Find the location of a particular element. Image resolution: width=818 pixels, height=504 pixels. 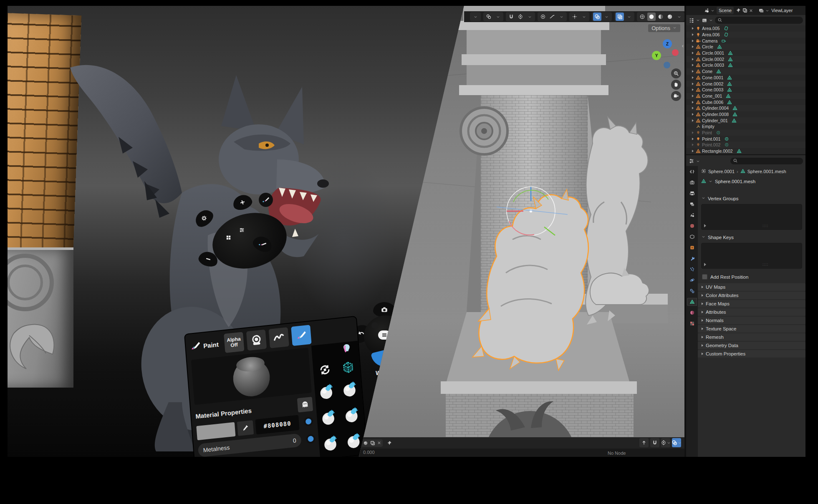

overlay-button is located at coordinates (677, 443).